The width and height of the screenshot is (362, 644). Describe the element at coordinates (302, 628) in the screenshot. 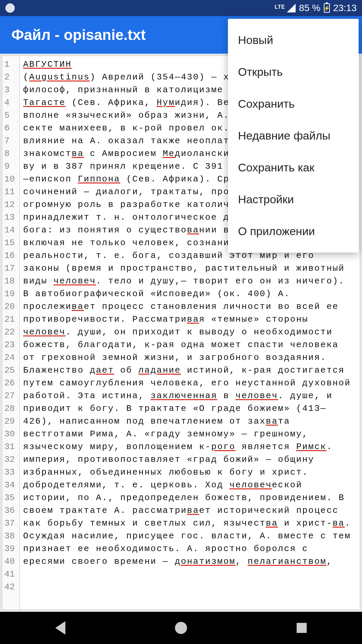

I see `nav-recents-button` at that location.